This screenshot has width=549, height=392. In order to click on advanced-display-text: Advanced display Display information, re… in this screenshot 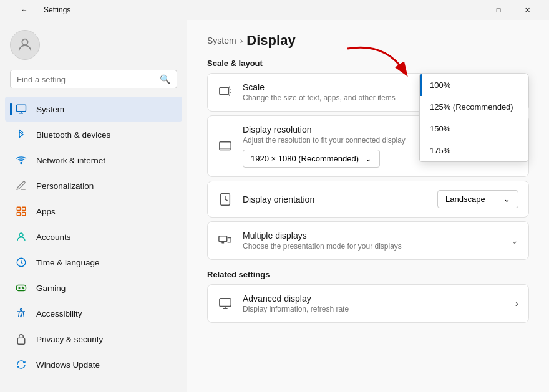, I will do `click(374, 304)`.